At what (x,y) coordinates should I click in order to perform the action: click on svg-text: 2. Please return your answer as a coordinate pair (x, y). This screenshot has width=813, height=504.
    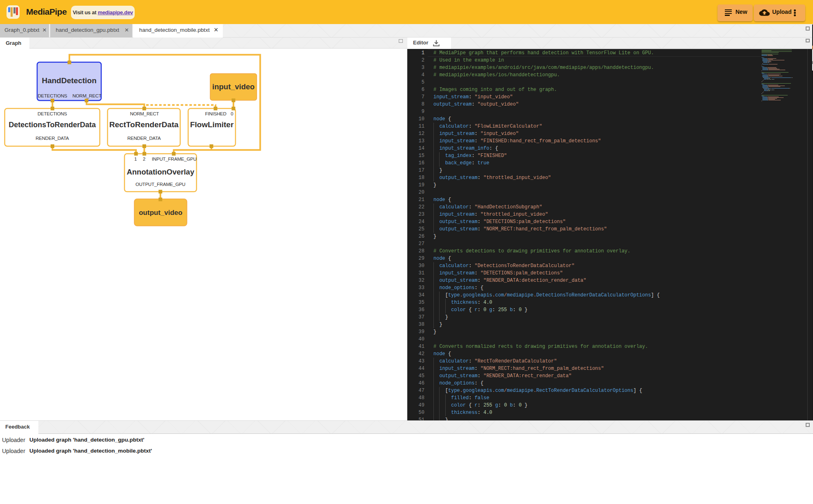
    Looking at the image, I should click on (144, 159).